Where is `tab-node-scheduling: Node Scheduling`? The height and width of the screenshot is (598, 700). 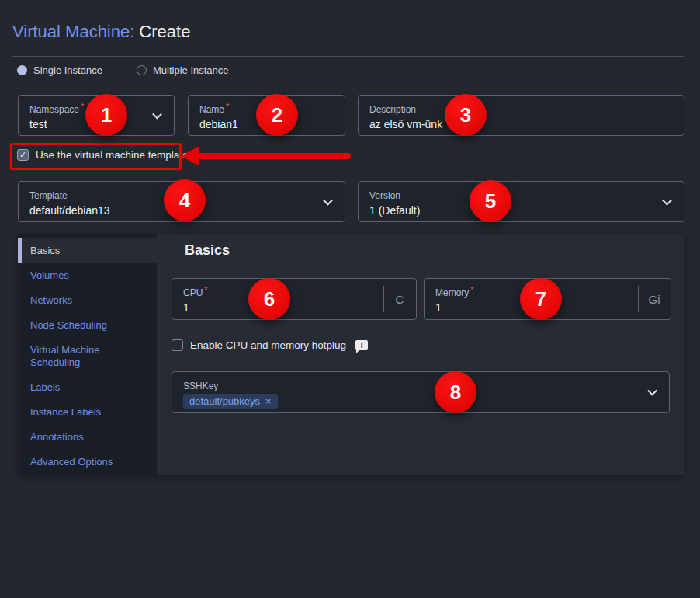 tab-node-scheduling: Node Scheduling is located at coordinates (87, 325).